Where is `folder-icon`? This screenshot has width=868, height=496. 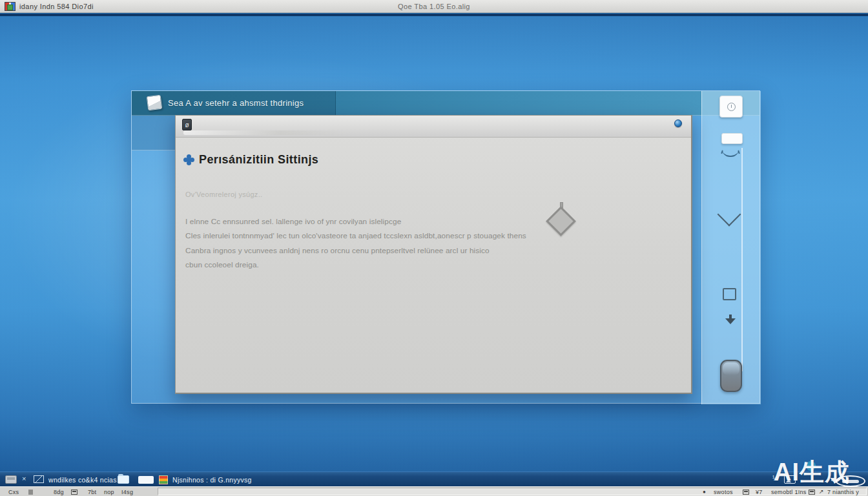
folder-icon is located at coordinates (123, 479).